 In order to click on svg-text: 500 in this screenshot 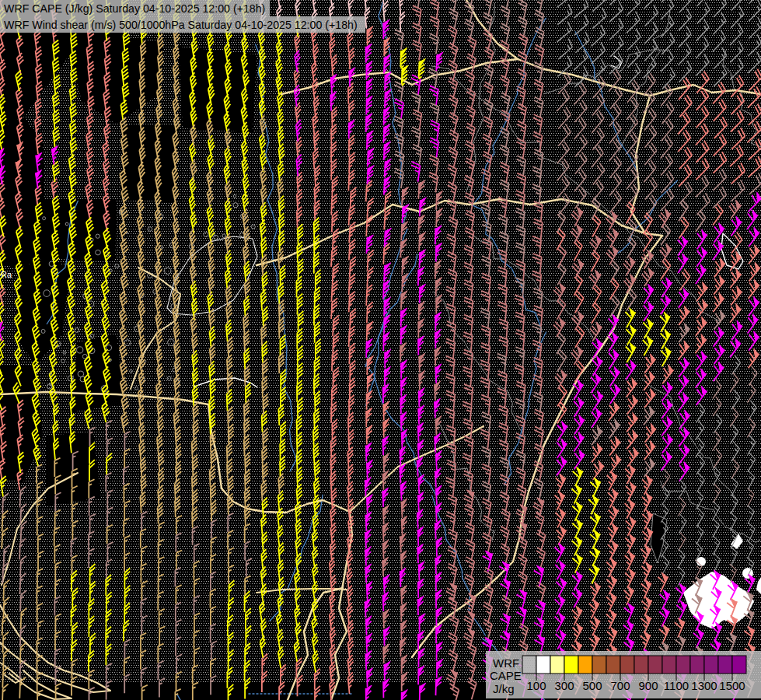, I will do `click(592, 686)`.